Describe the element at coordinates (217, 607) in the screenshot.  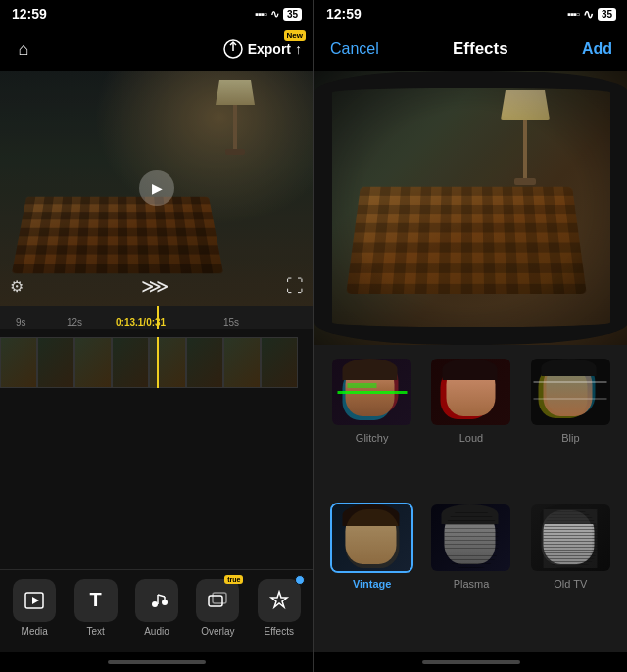
I see `tool-overlay: true Overlay` at that location.